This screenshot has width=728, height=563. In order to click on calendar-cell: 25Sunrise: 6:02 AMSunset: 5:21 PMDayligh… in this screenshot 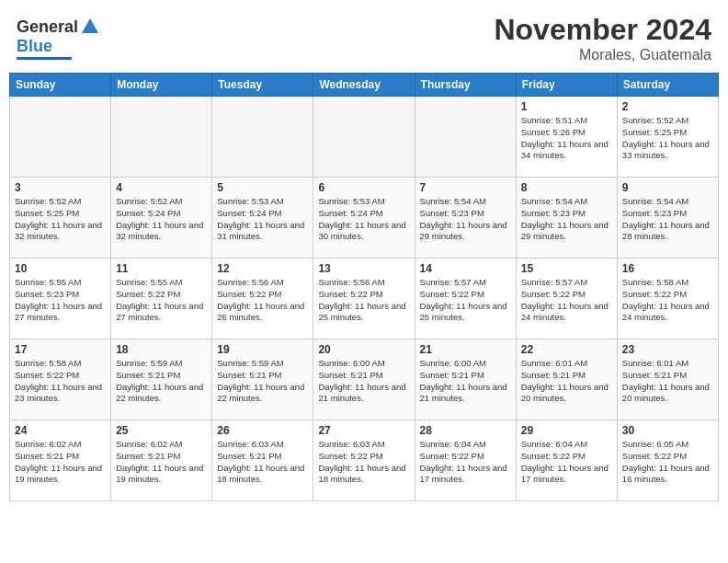, I will do `click(162, 461)`.